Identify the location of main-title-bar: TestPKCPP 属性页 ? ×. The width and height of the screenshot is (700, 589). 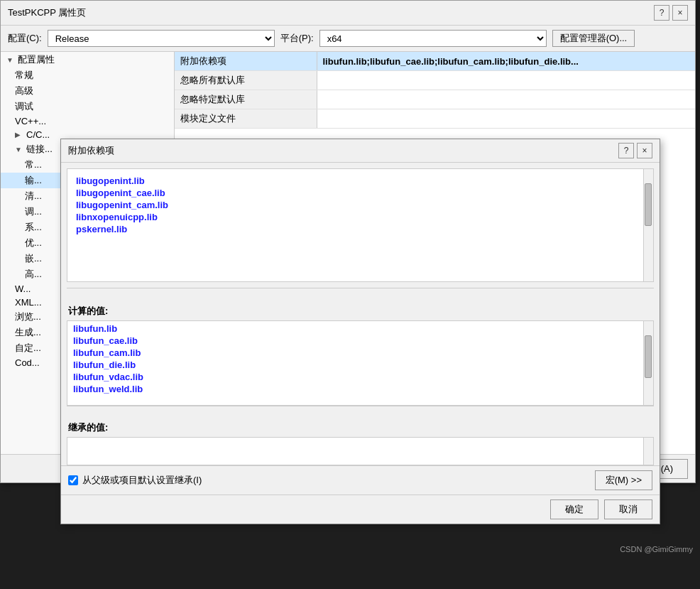
(348, 13).